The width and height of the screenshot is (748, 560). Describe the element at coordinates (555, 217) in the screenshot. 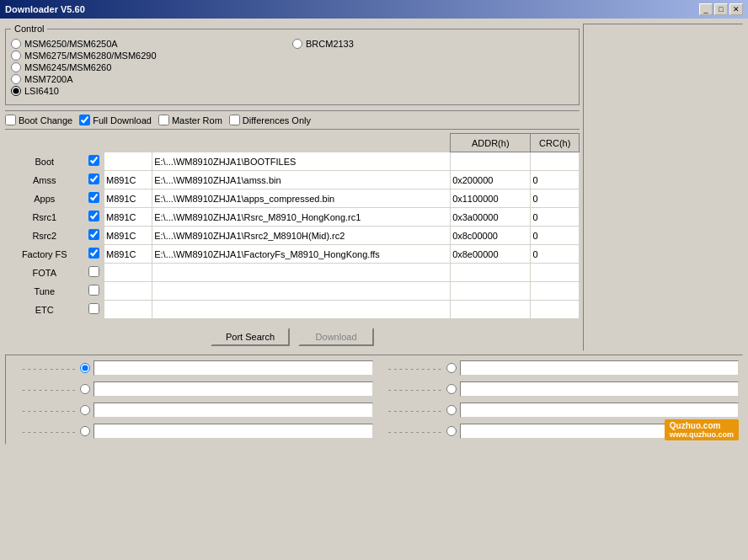

I see `row-crc-3: 0` at that location.